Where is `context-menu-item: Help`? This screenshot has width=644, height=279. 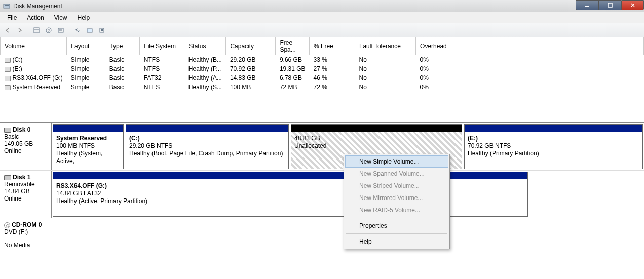 context-menu-item: Help is located at coordinates (397, 242).